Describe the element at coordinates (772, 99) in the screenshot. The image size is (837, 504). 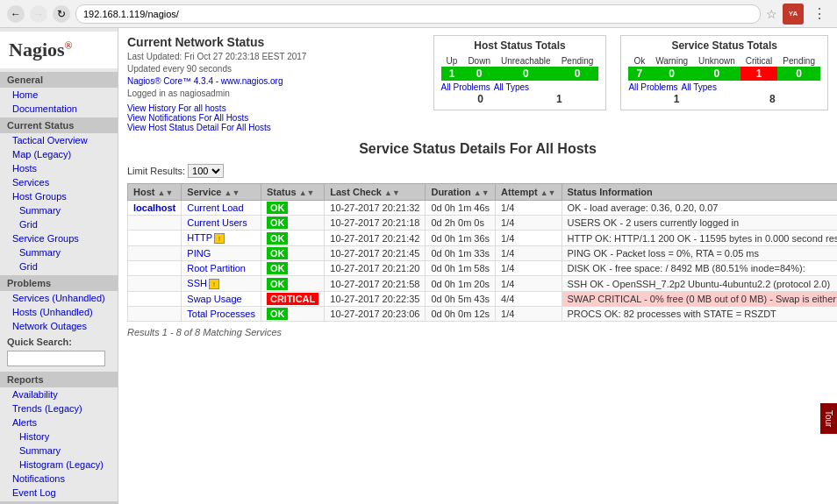
I see `svc-sub-val2: 8` at that location.